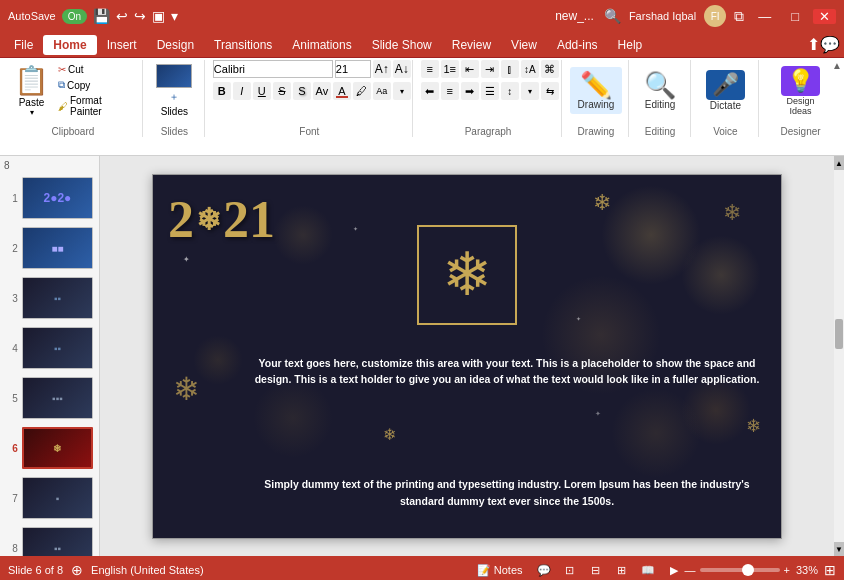 Image resolution: width=844 pixels, height=580 pixels. I want to click on voice-group-label: Voice, so click(726, 130).